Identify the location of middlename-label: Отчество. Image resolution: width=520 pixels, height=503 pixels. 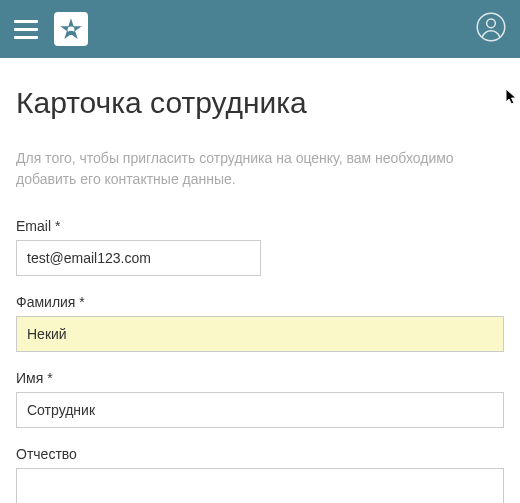
(260, 454).